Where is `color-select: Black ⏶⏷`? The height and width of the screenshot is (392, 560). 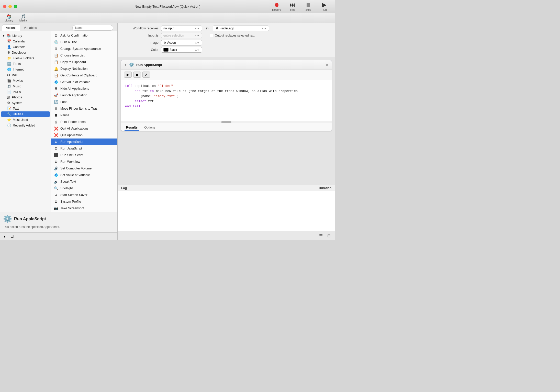 color-select: Black ⏶⏷ is located at coordinates (182, 50).